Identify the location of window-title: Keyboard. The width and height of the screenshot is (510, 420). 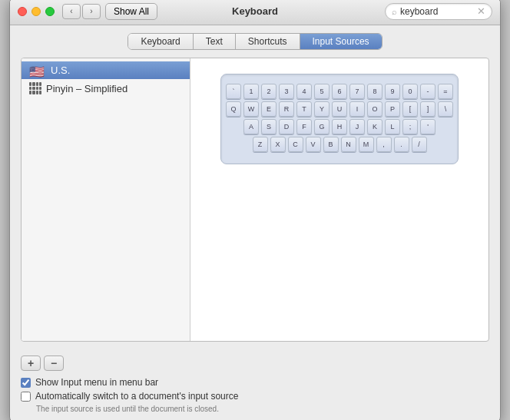
(255, 11).